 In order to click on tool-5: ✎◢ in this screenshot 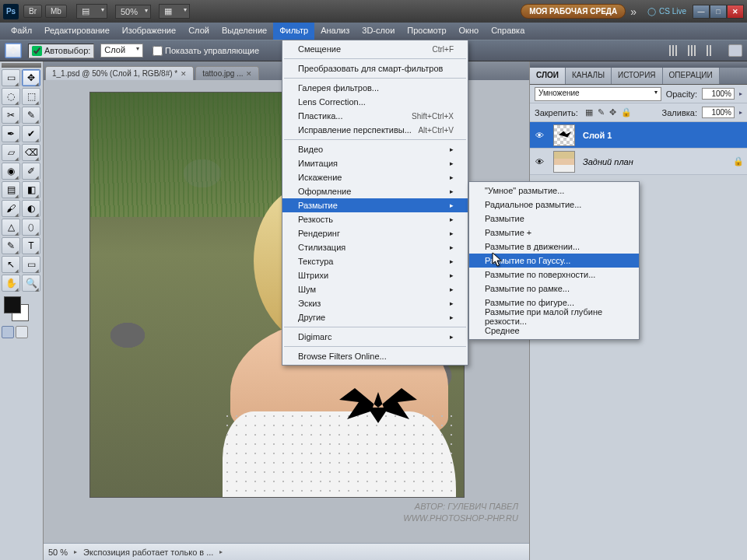, I will do `click(31, 115)`.